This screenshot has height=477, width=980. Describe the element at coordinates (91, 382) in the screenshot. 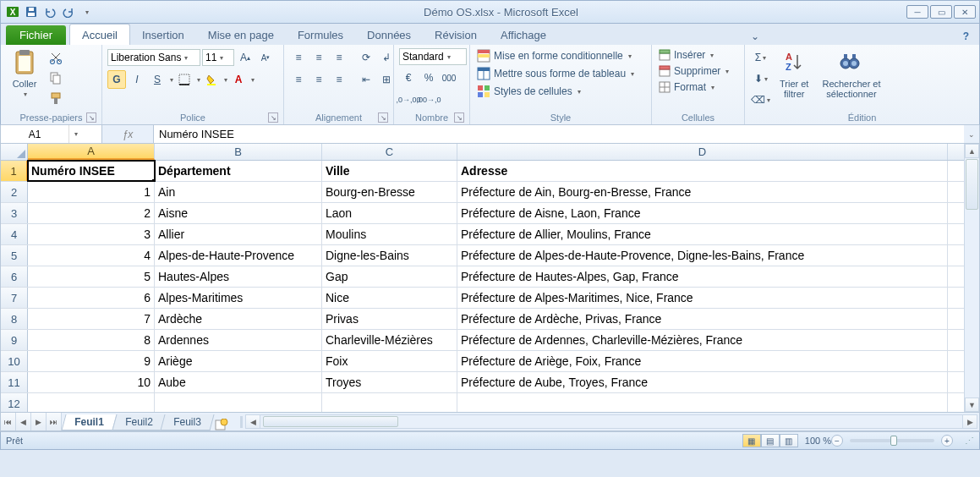

I see `cell: 10` at that location.